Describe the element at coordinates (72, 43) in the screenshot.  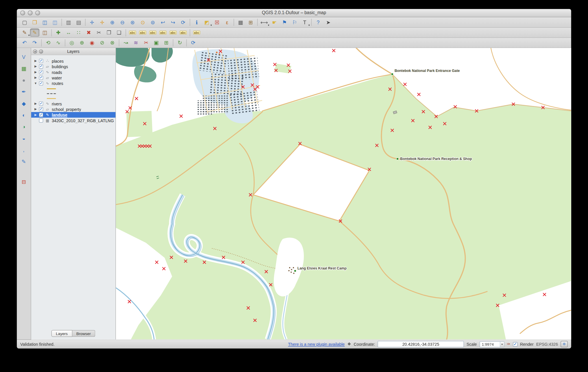
I see `add-ring-icon: ◎` at that location.